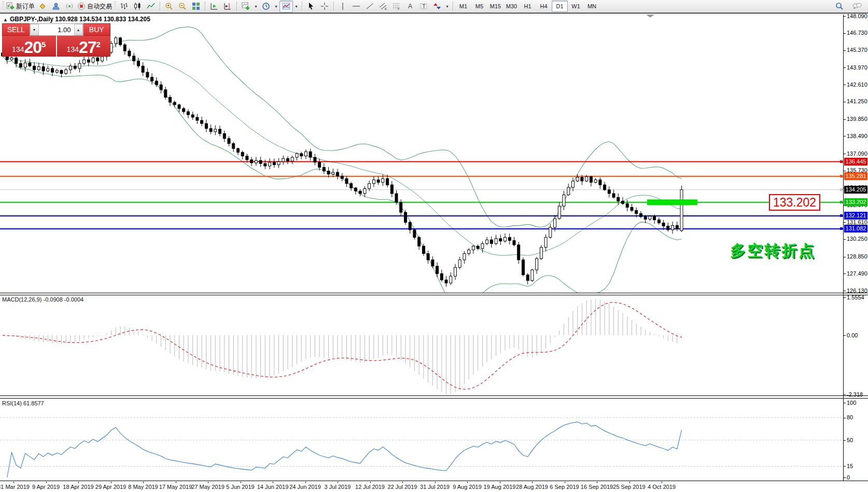  I want to click on auto-trading-button: 自动交易, so click(94, 6).